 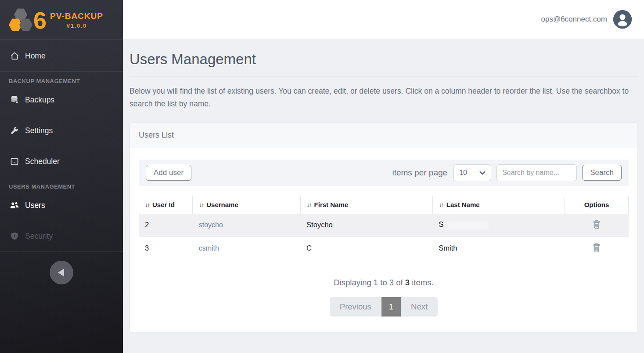 What do you see at coordinates (384, 59) in the screenshot?
I see `page-title: Users Management` at bounding box center [384, 59].